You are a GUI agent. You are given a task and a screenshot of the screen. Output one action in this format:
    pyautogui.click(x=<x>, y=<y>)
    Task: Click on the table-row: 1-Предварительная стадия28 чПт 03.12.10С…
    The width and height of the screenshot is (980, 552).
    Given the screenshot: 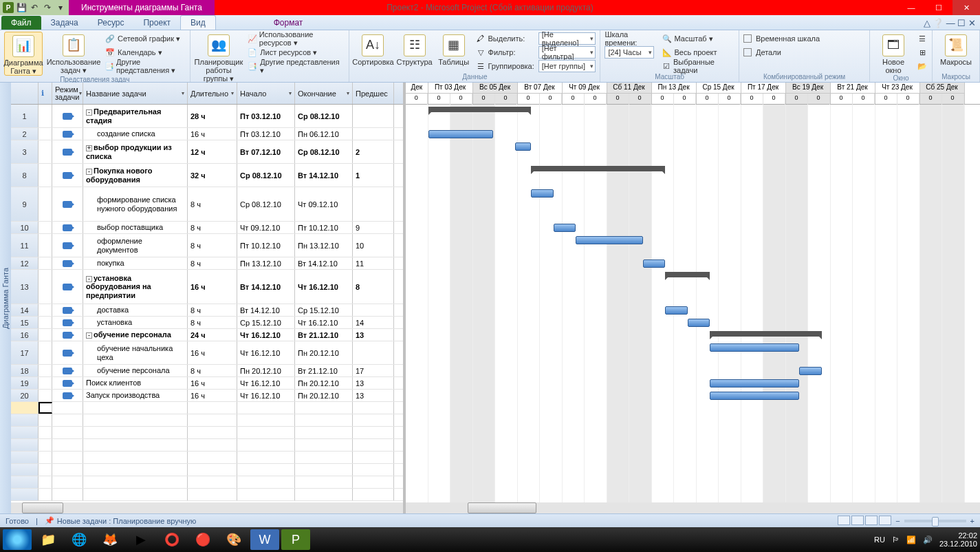 What is the action you would take?
    pyautogui.click(x=207, y=116)
    